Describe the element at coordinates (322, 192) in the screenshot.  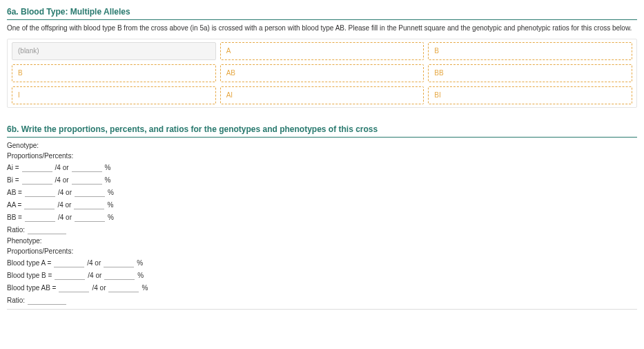
I see `genotype-line: AB = /4 or %` at that location.